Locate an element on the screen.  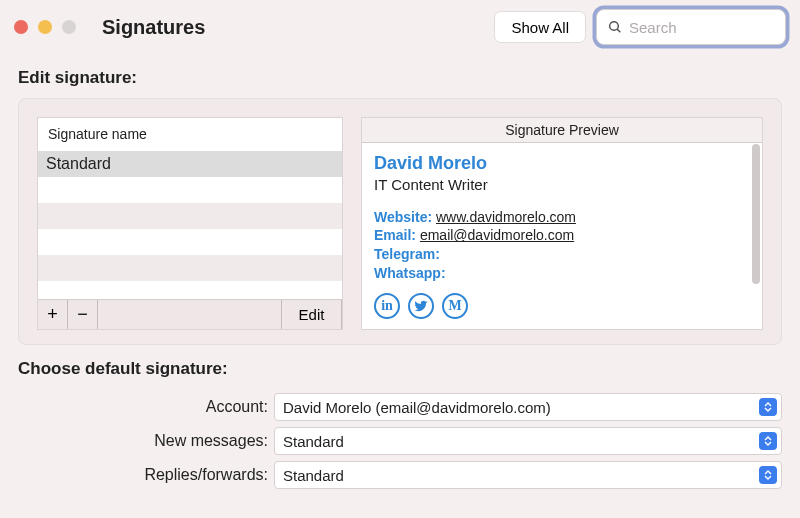
signature-rows: Standard is located at coordinates (190, 225).